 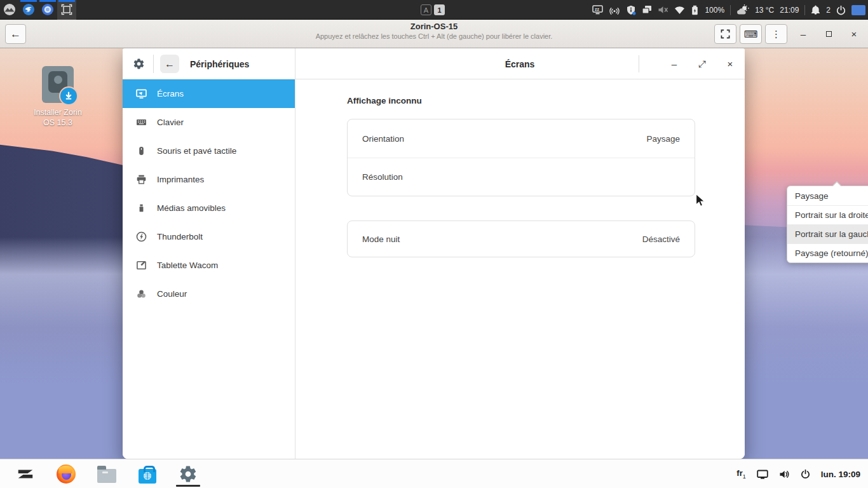 What do you see at coordinates (433, 10) in the screenshot?
I see `workspace-indicators: A 1` at bounding box center [433, 10].